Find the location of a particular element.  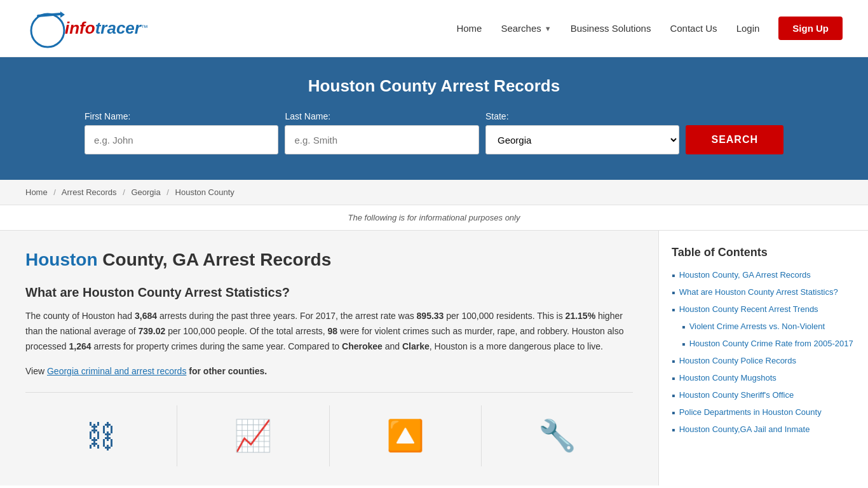

toc-item-4: ▪ Violent Crime Arrests vs. Non-Violent is located at coordinates (769, 327).